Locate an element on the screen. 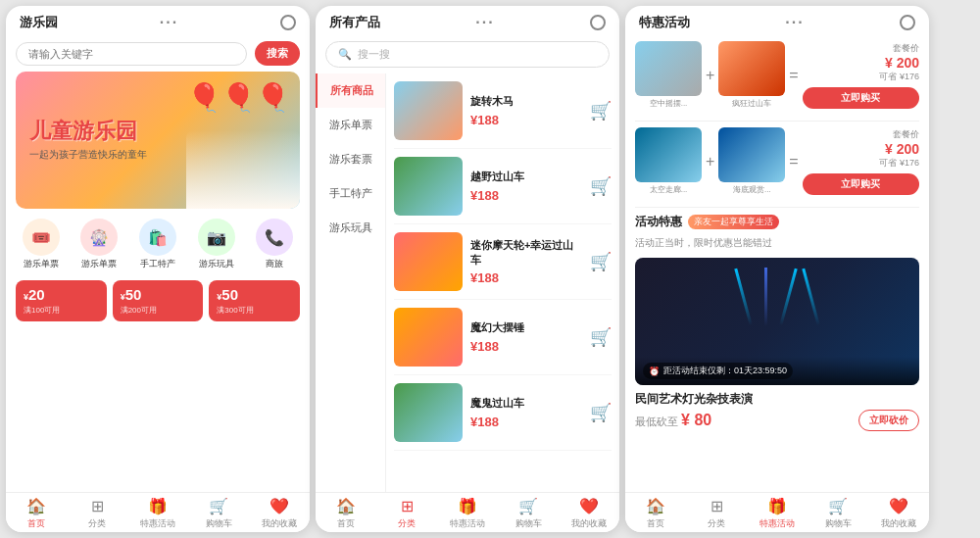  phone2-search-placeholder: 搜一搜 is located at coordinates (374, 55).